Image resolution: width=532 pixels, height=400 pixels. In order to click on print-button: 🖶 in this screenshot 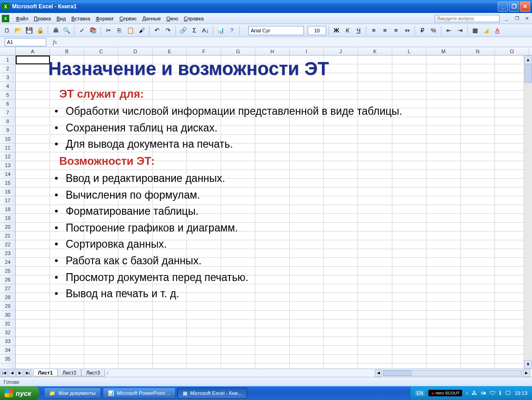, I will do `click(56, 31)`.